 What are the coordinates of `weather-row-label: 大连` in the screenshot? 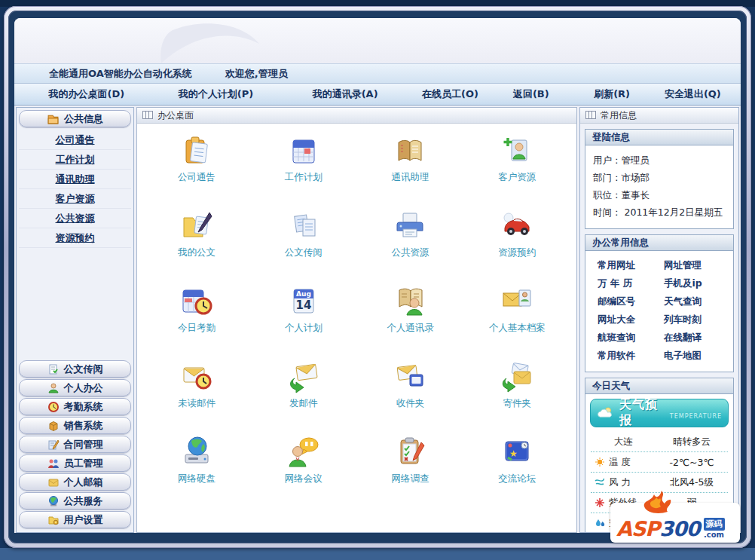 It's located at (623, 442).